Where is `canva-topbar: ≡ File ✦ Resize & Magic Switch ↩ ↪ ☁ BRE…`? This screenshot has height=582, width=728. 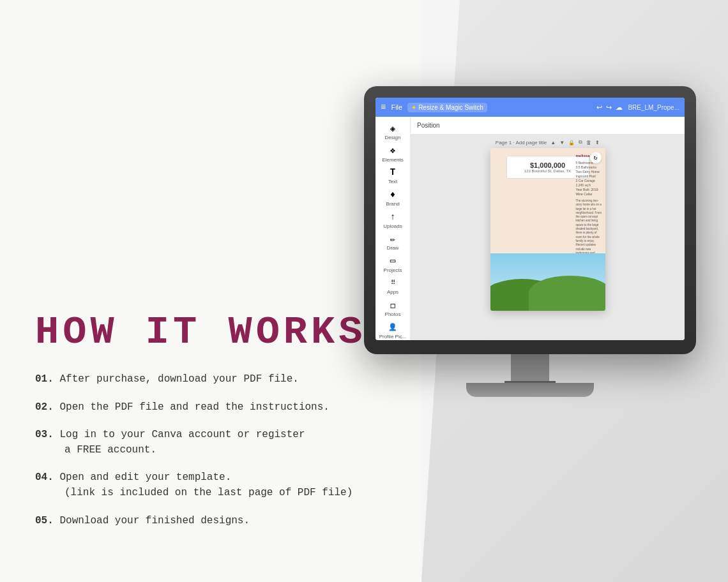
canva-topbar: ≡ File ✦ Resize & Magic Switch ↩ ↪ ☁ BRE… is located at coordinates (530, 107).